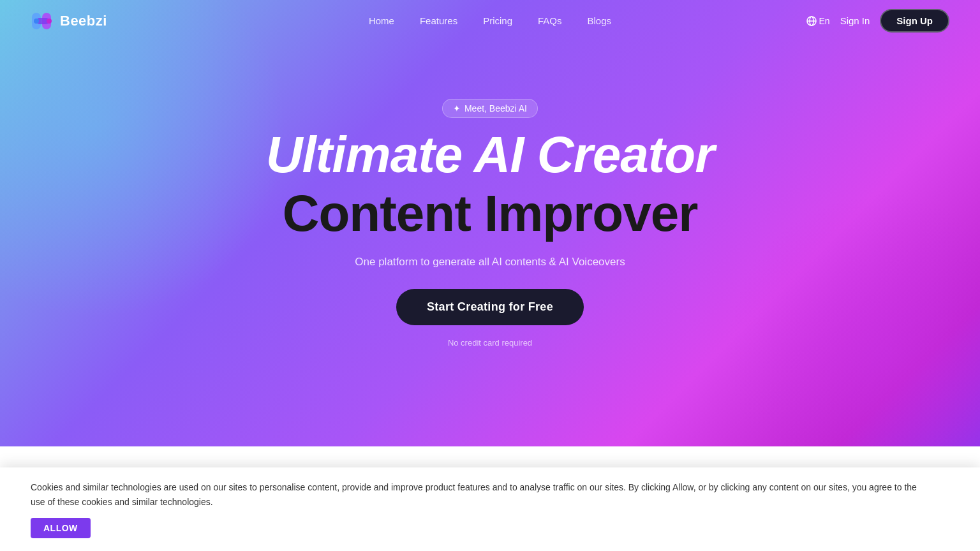  What do you see at coordinates (490, 108) in the screenshot?
I see `meet-badge: ✦ Meet, Beebzi AI` at bounding box center [490, 108].